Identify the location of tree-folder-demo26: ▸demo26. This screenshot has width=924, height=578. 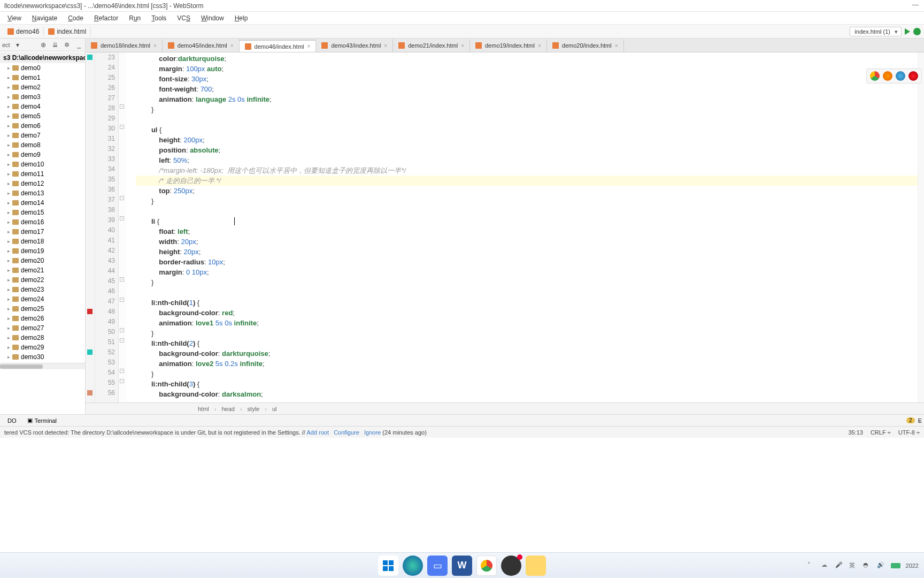
(43, 318).